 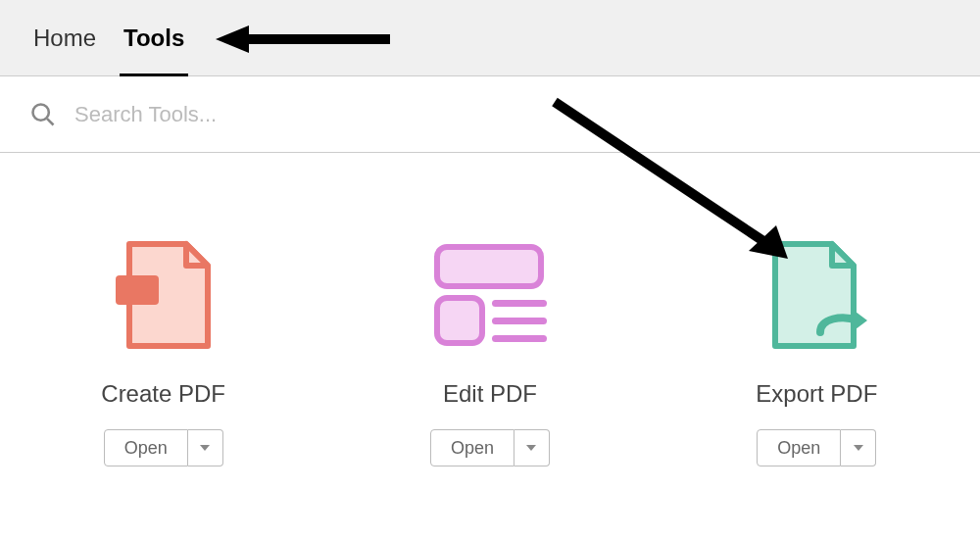 What do you see at coordinates (490, 394) in the screenshot?
I see `tool-label: Edit PDF` at bounding box center [490, 394].